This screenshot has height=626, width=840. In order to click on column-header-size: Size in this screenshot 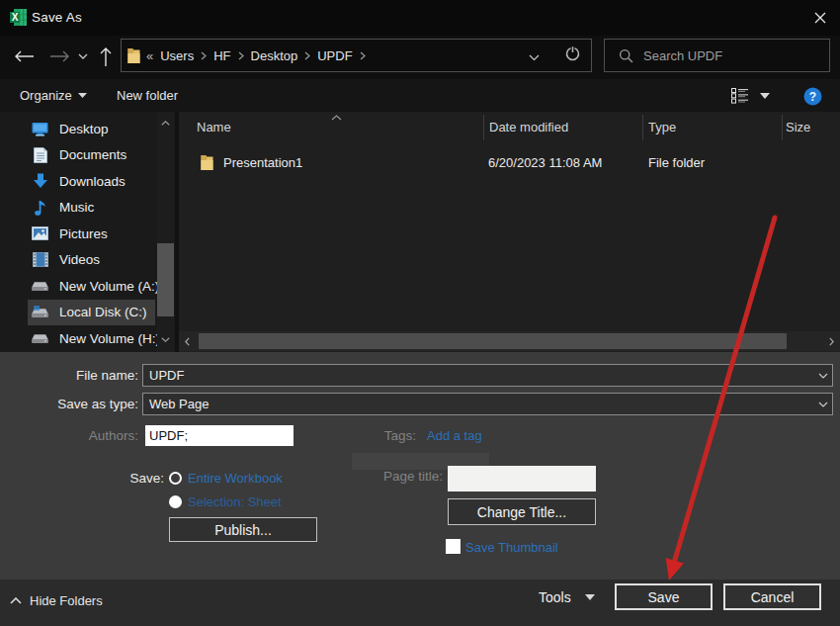, I will do `click(798, 127)`.